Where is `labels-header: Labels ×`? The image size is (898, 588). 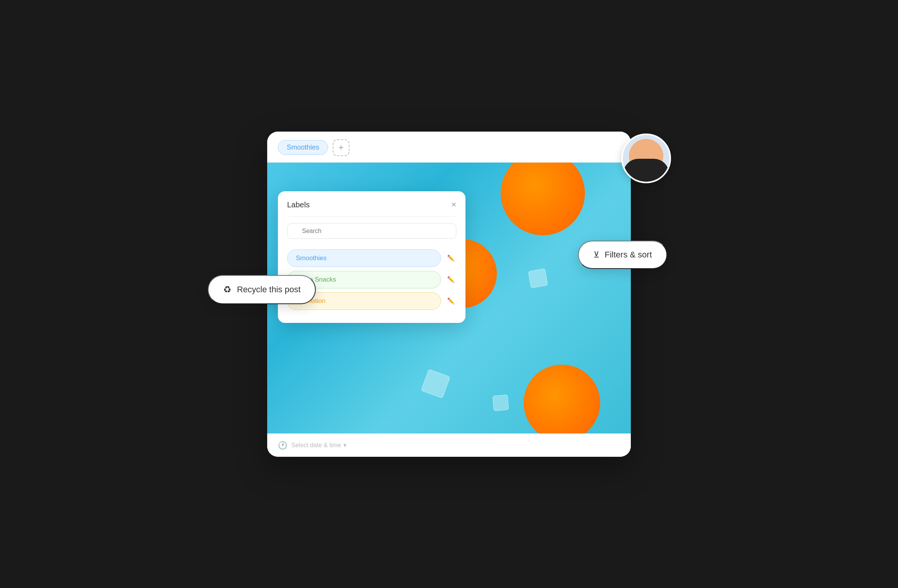 labels-header: Labels × is located at coordinates (372, 208).